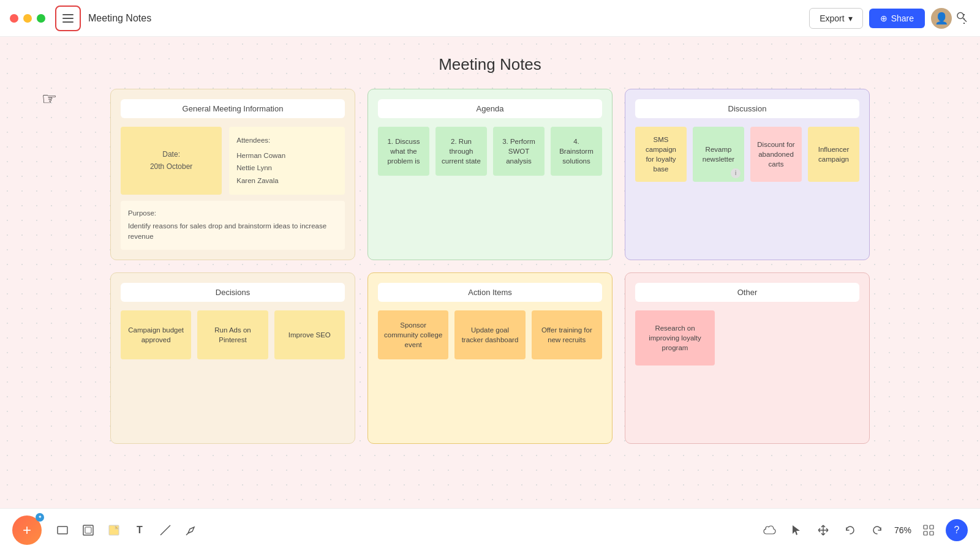  What do you see at coordinates (165, 530) in the screenshot?
I see `line-icon` at bounding box center [165, 530].